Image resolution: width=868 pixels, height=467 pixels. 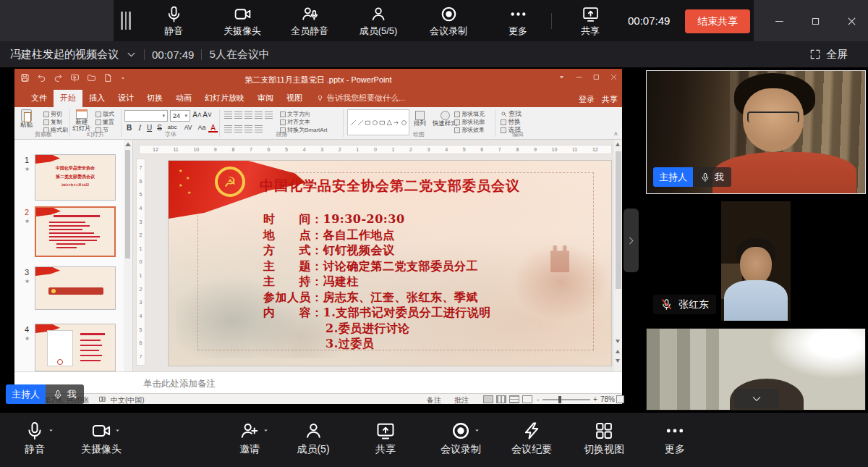 I want to click on next-slide-button, so click(x=618, y=361).